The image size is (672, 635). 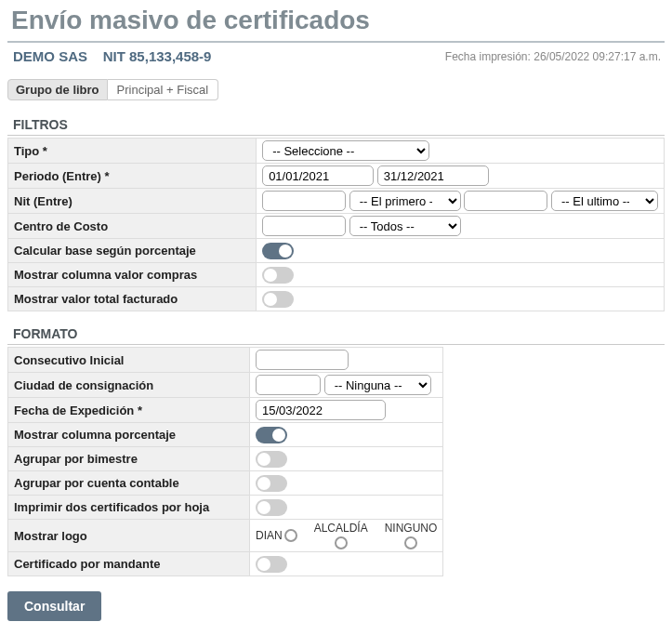 What do you see at coordinates (129, 459) in the screenshot?
I see `label-agrupar-bim: Agrupar por bimestre` at bounding box center [129, 459].